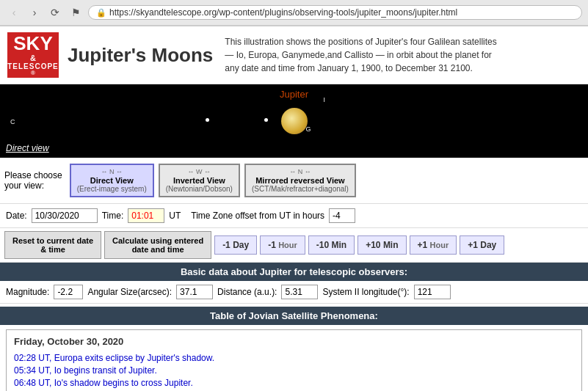 This screenshot has width=588, height=391. Describe the element at coordinates (294, 292) in the screenshot. I see `basic-data-row: Magnitude: Angular Size(arcsec): Distanc…` at that location.